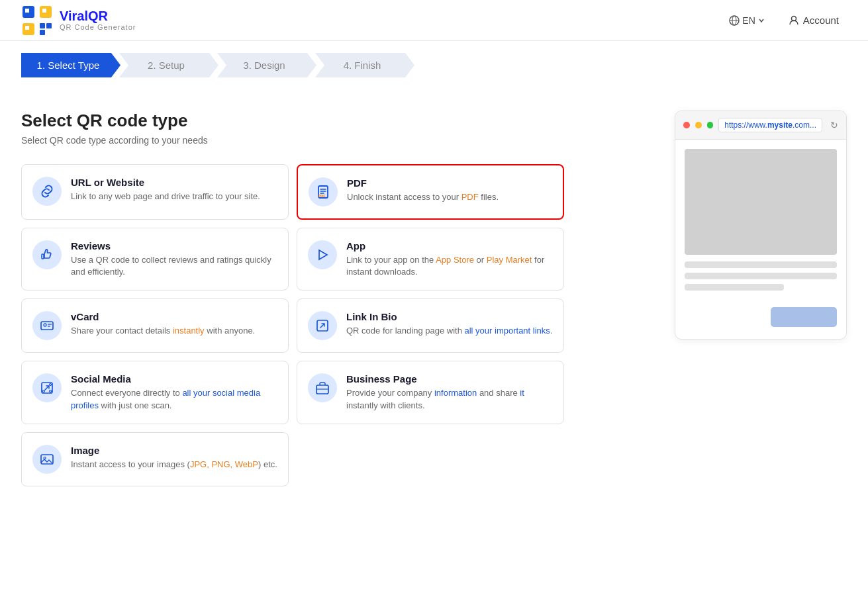  Describe the element at coordinates (189, 331) in the screenshot. I see `vcard-instantly-highlight: instantly` at that location.